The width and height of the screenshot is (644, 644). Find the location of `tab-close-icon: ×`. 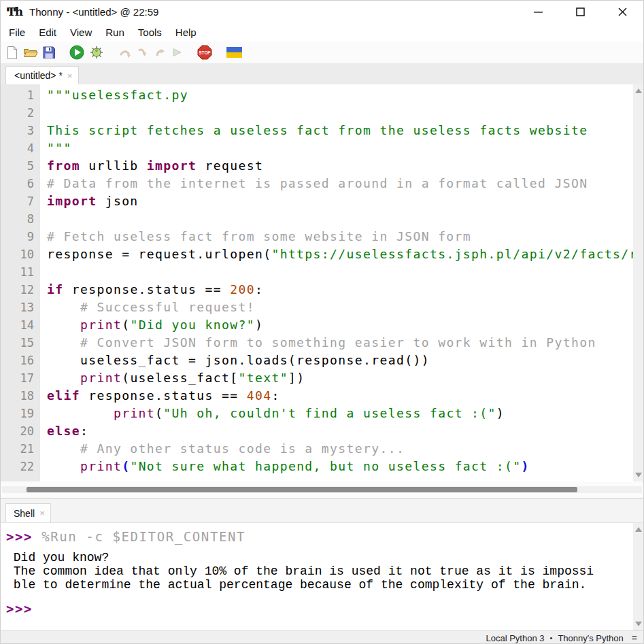

tab-close-icon: × is located at coordinates (70, 76).